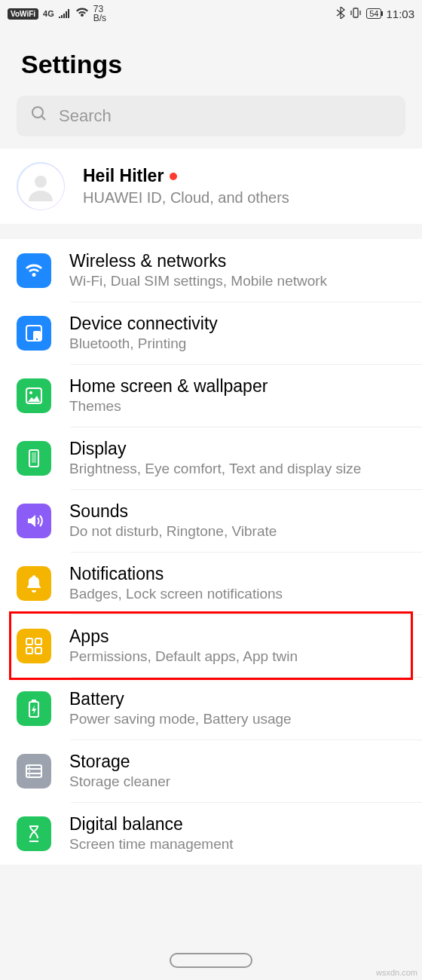  I want to click on item-title: Apps, so click(184, 636).